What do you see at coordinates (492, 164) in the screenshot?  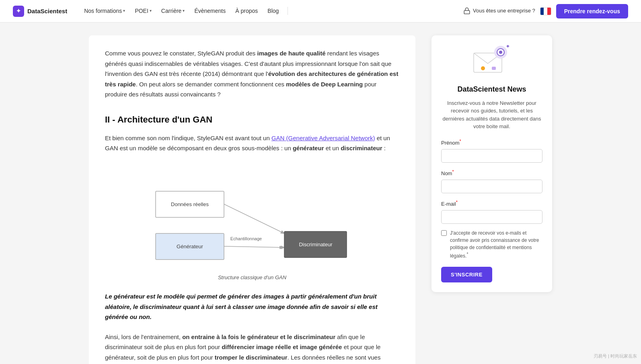 I see `sidebar: ✦ DataScientest News Inscrivez-vous à no…` at bounding box center [492, 164].